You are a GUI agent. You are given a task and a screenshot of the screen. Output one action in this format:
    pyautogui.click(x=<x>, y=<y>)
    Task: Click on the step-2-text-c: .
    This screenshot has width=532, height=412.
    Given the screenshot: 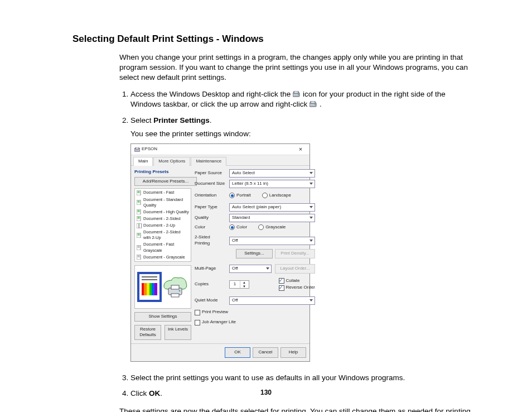 What is the action you would take?
    pyautogui.click(x=211, y=121)
    